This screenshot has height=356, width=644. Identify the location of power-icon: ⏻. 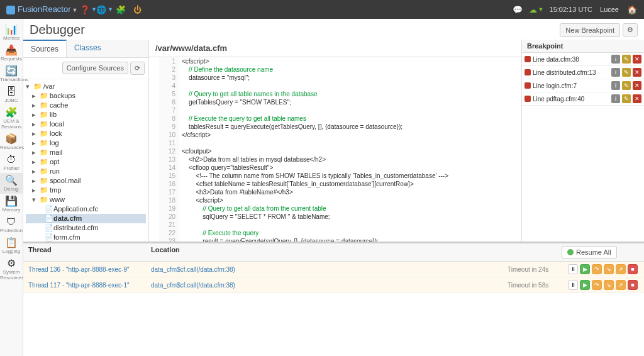
(137, 9).